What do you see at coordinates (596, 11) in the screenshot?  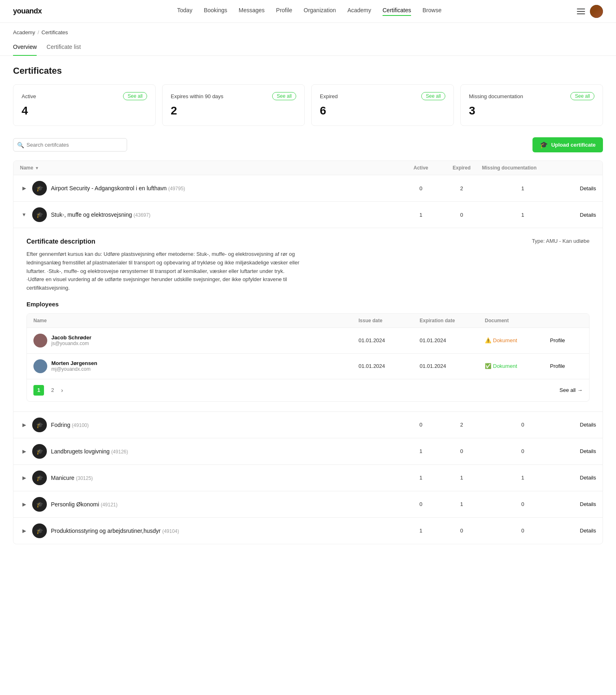 I see `avatar` at bounding box center [596, 11].